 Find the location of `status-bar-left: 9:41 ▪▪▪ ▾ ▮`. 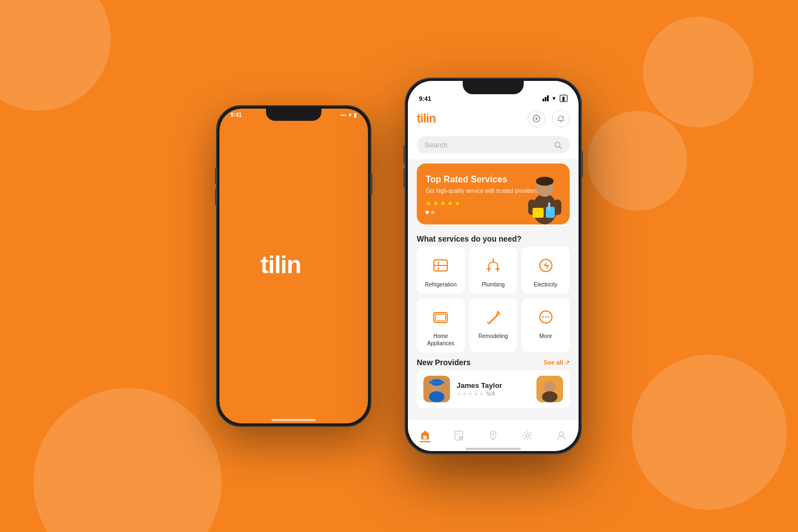

status-bar-left: 9:41 ▪▪▪ ▾ ▮ is located at coordinates (294, 115).